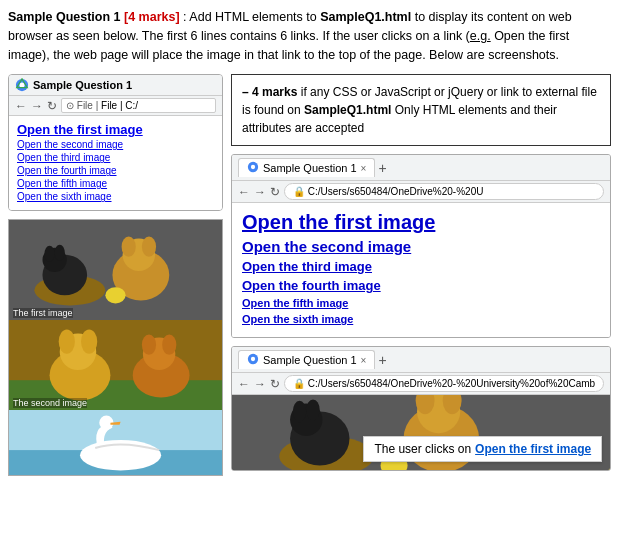 This screenshot has width=618, height=539. I want to click on left-link-6: Open the sixth image, so click(116, 196).